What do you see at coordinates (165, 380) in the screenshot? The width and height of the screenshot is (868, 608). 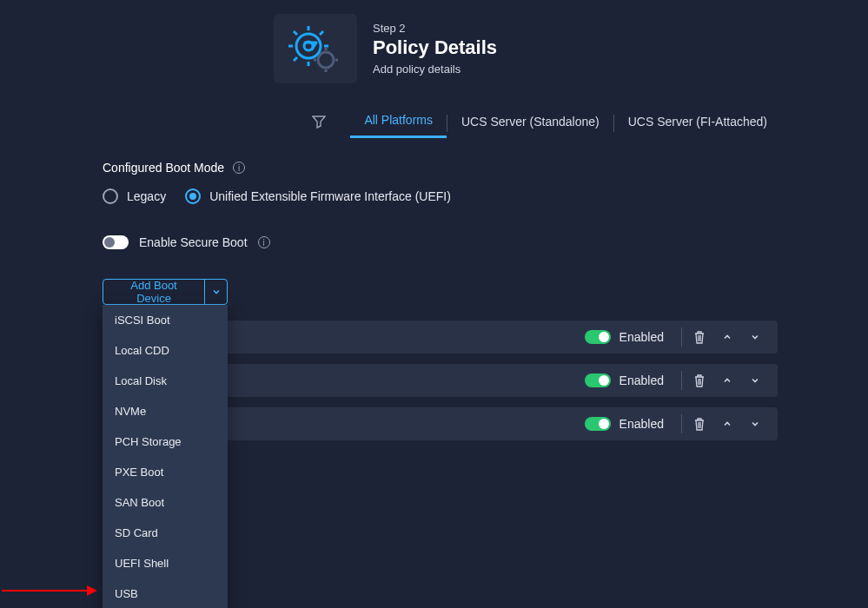 I see `dropdown-item-local-disk: Local Disk` at bounding box center [165, 380].